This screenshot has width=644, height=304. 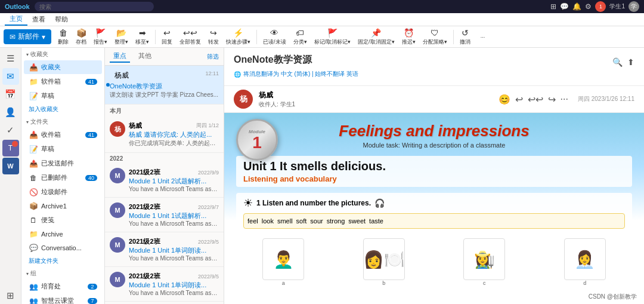 What do you see at coordinates (213, 57) in the screenshot?
I see `filter-btn: 筛选` at bounding box center [213, 57].